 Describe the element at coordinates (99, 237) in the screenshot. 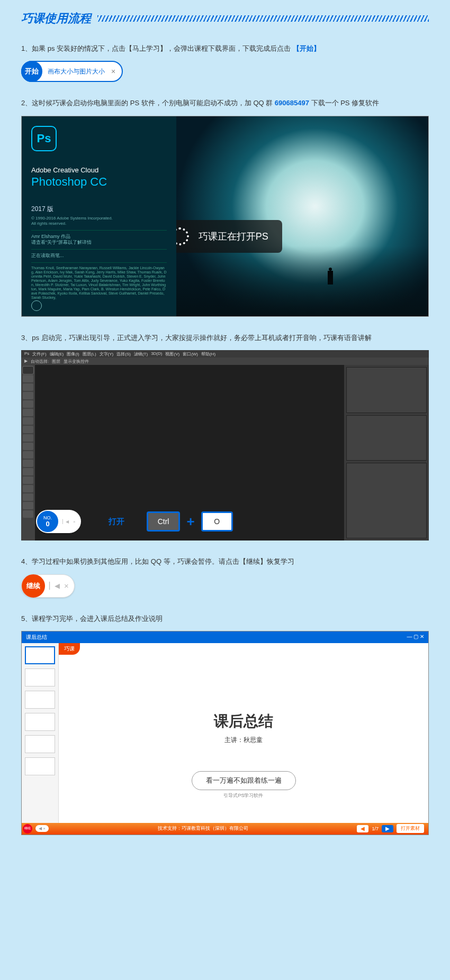

I see `splash-author: Amr Elshamy 作品` at that location.